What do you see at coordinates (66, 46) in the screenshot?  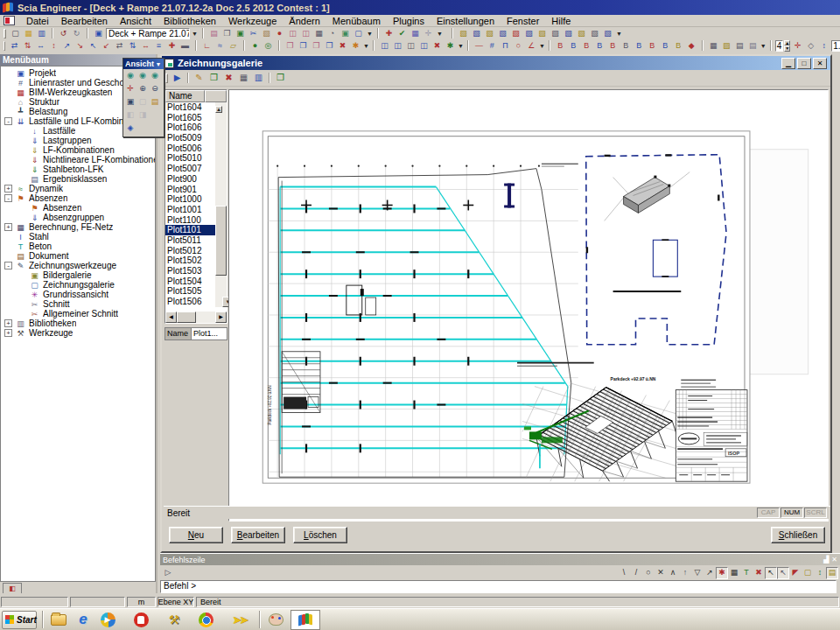 I see `rotate-icon: ↗` at bounding box center [66, 46].